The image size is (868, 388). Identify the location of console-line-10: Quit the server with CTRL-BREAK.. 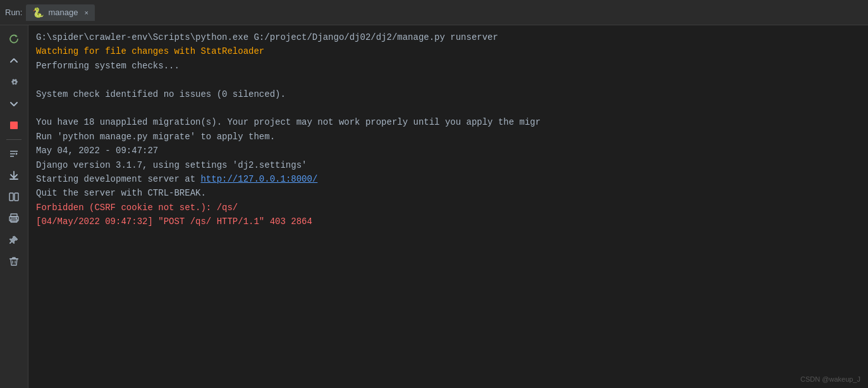
(448, 193).